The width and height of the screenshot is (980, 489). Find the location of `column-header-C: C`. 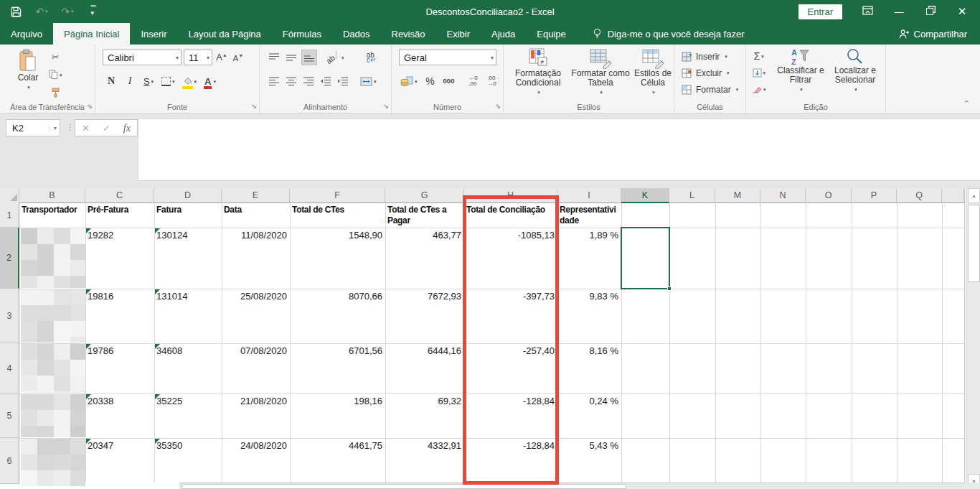

column-header-C: C is located at coordinates (120, 195).